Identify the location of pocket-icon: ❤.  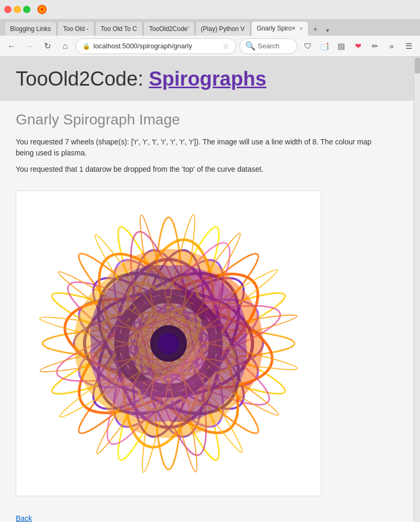
(358, 46).